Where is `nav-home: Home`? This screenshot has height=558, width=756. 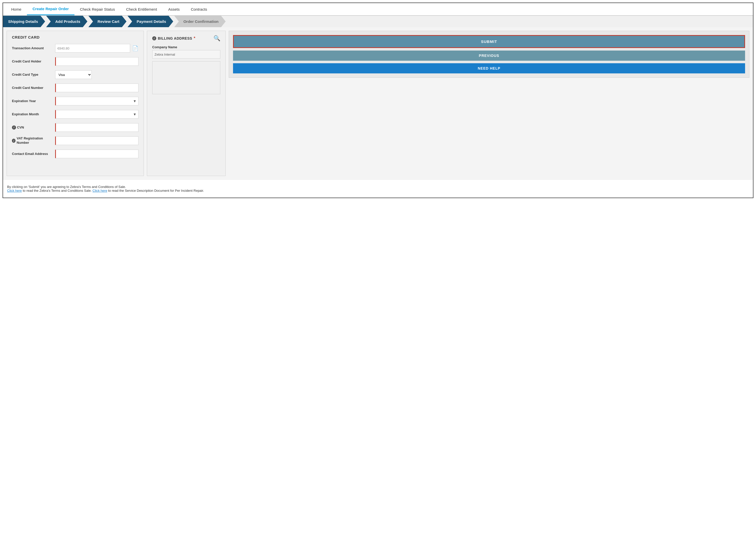 nav-home: Home is located at coordinates (16, 9).